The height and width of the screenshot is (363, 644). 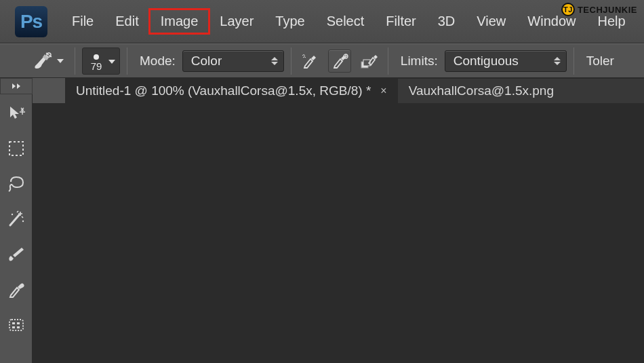 What do you see at coordinates (237, 22) in the screenshot?
I see `menu-layer: Layer` at bounding box center [237, 22].